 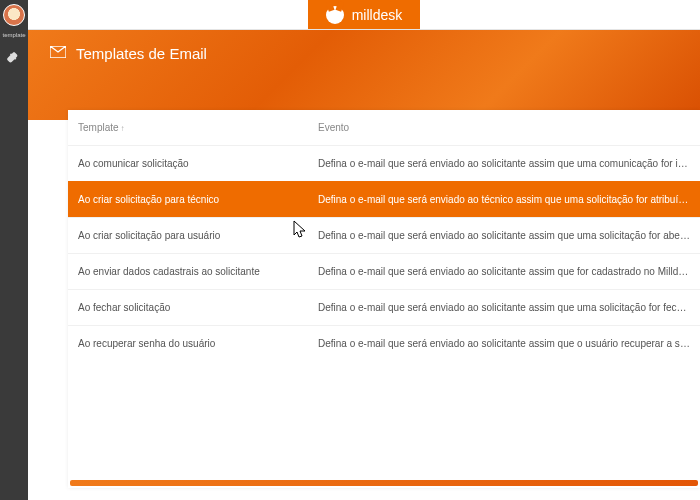 What do you see at coordinates (384, 344) in the screenshot?
I see `table-row: Ao recuperar senha do usuárioDefina o e-…` at bounding box center [384, 344].